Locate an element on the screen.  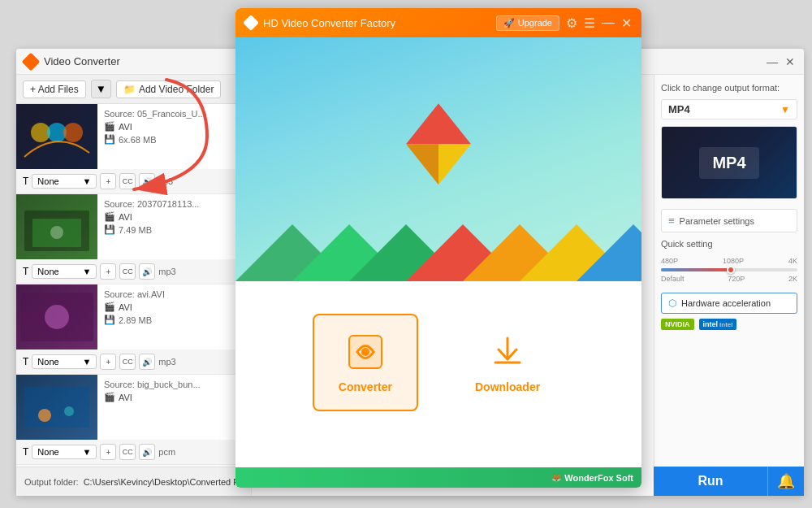
quality-sublabel-default: Default is located at coordinates (672, 279).